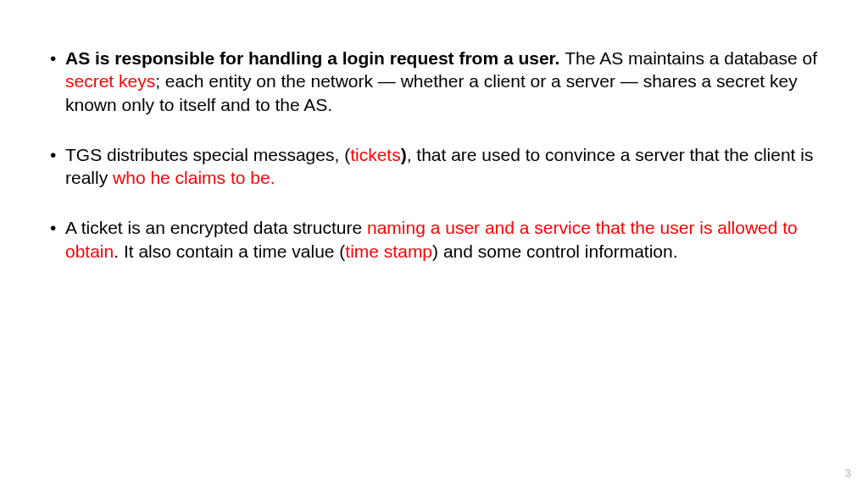 This screenshot has height=488, width=868. What do you see at coordinates (431, 92) in the screenshot?
I see `text-segment: ; each entity on the network — whether a…` at bounding box center [431, 92].